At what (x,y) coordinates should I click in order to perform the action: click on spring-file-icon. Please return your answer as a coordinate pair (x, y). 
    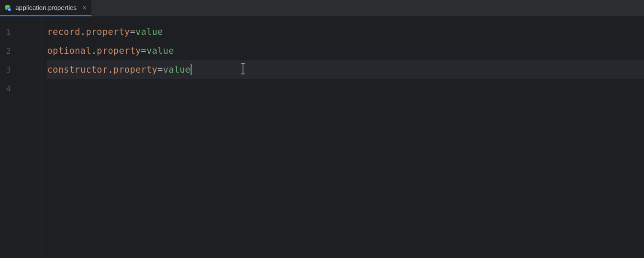
    Looking at the image, I should click on (8, 8).